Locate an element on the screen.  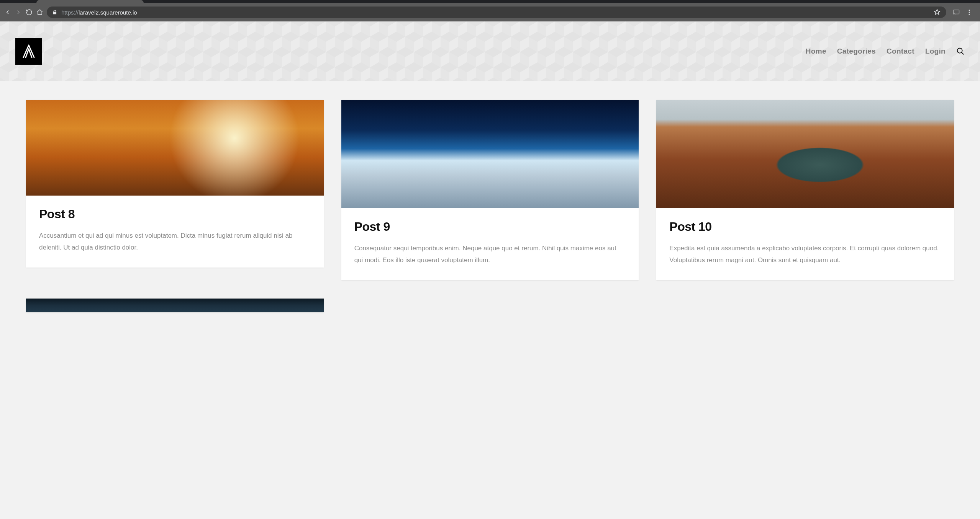
search-icon is located at coordinates (960, 51).